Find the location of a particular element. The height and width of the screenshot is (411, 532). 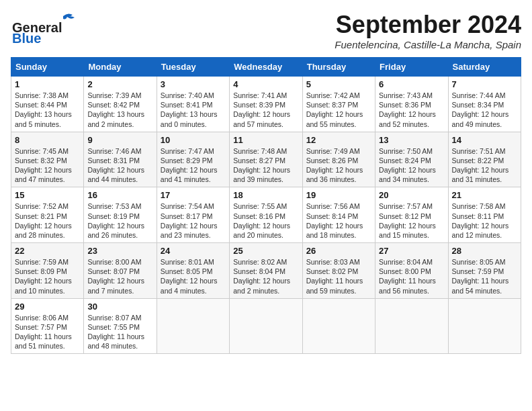

daylight-label: Daylight: 12 hours and 28 minutes. is located at coordinates (43, 230).